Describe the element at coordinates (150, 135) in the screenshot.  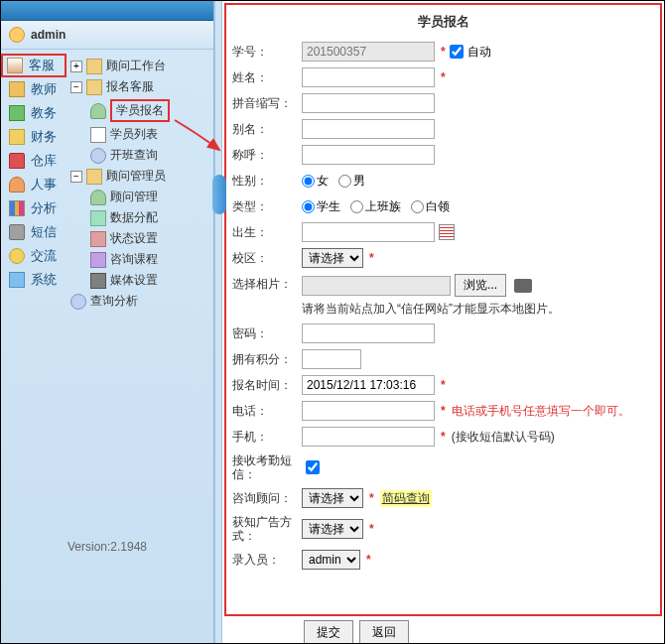
I see `tree-item-student-list: 学员列表` at that location.